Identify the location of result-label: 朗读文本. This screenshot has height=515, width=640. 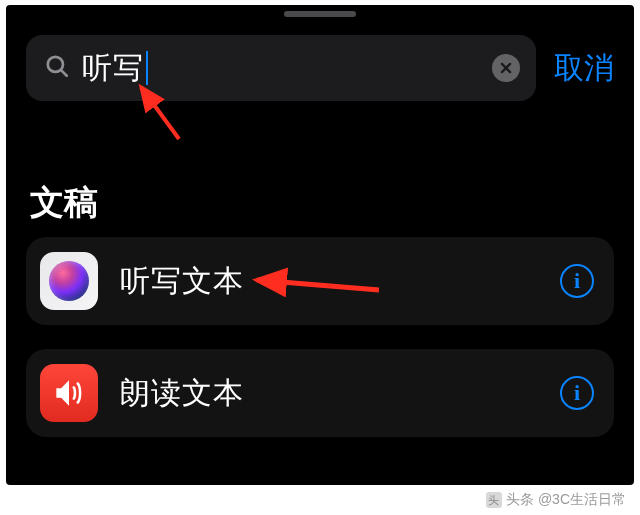
(182, 394).